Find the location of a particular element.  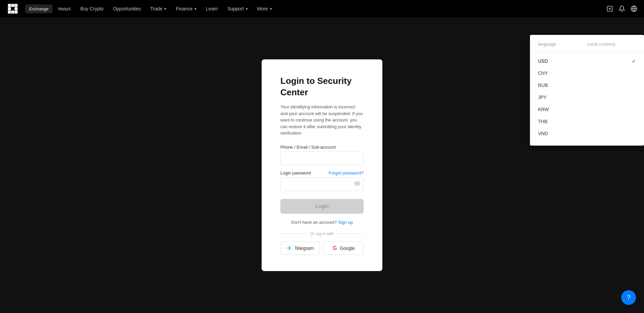

currency-list: USD✓CNYRUBJPYKRWTHBVND is located at coordinates (587, 97).